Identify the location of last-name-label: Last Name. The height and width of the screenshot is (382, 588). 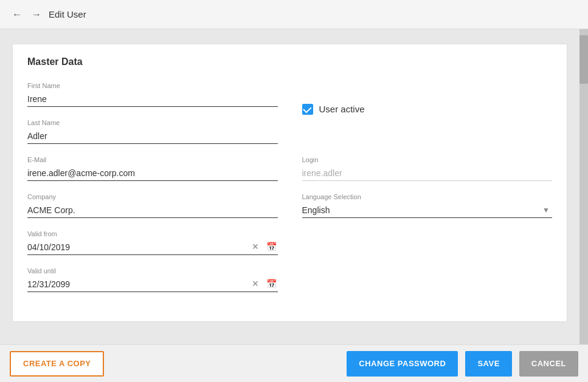
(153, 123).